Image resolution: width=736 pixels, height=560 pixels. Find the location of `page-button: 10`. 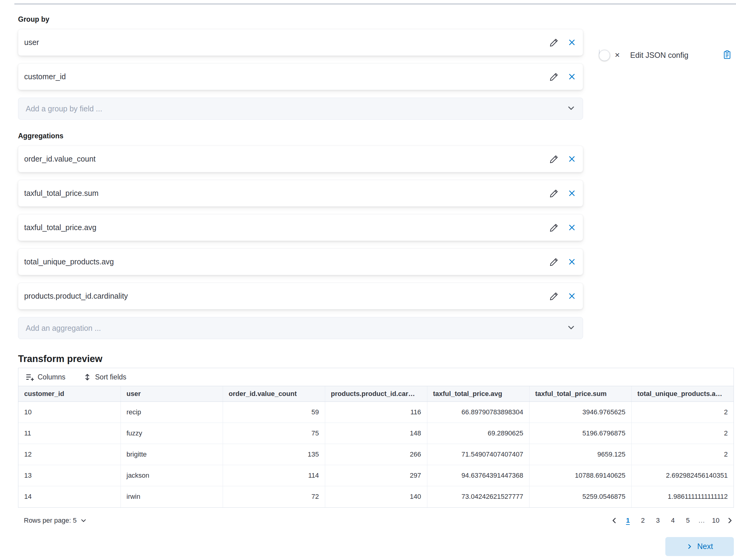

page-button: 10 is located at coordinates (716, 521).